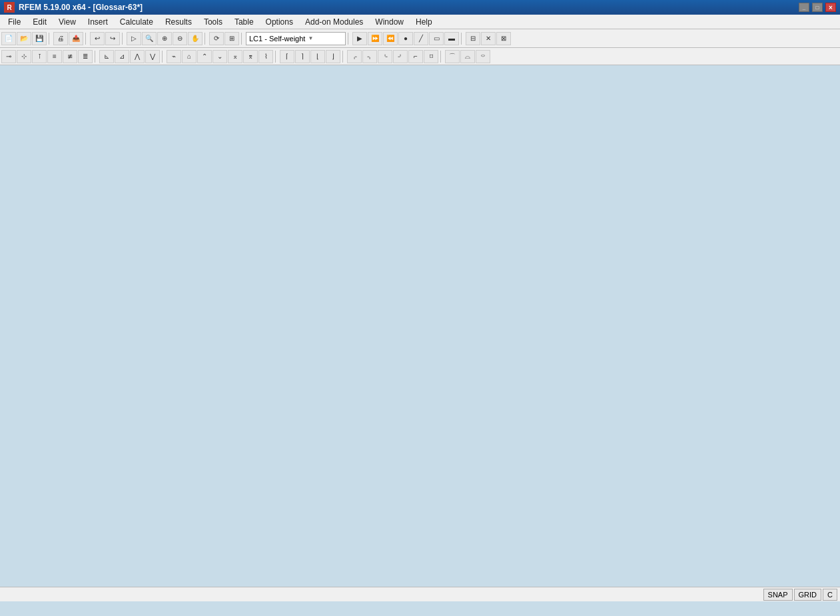  What do you see at coordinates (174, 57) in the screenshot?
I see `tb2-btn11: ⌁` at bounding box center [174, 57].